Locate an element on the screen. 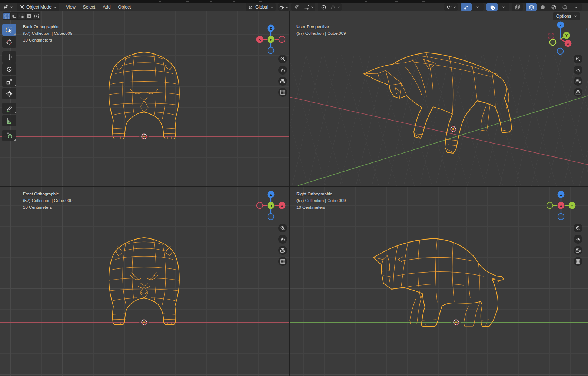 The height and width of the screenshot is (376, 588). show-gizmo-toggle is located at coordinates (466, 7).